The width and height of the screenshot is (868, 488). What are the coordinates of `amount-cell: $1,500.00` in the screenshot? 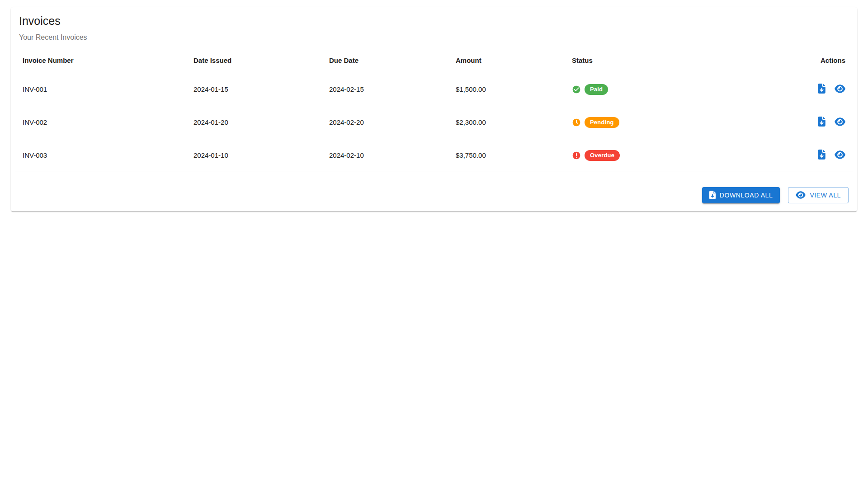 It's located at (506, 89).